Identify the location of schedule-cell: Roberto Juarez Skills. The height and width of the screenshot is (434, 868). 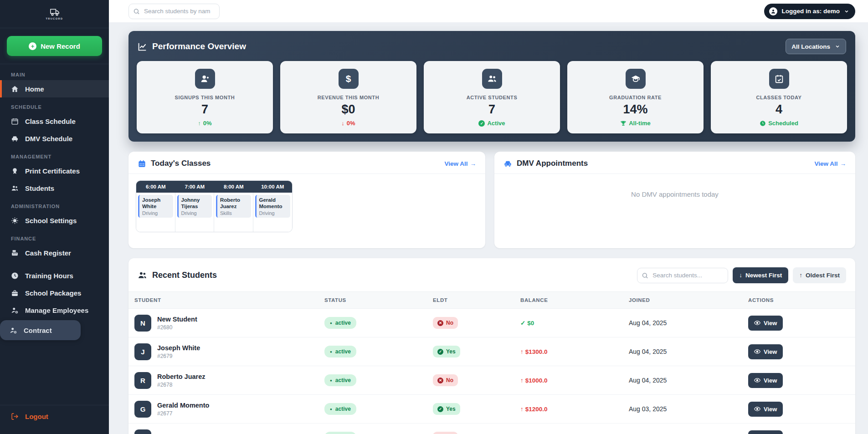
(234, 212).